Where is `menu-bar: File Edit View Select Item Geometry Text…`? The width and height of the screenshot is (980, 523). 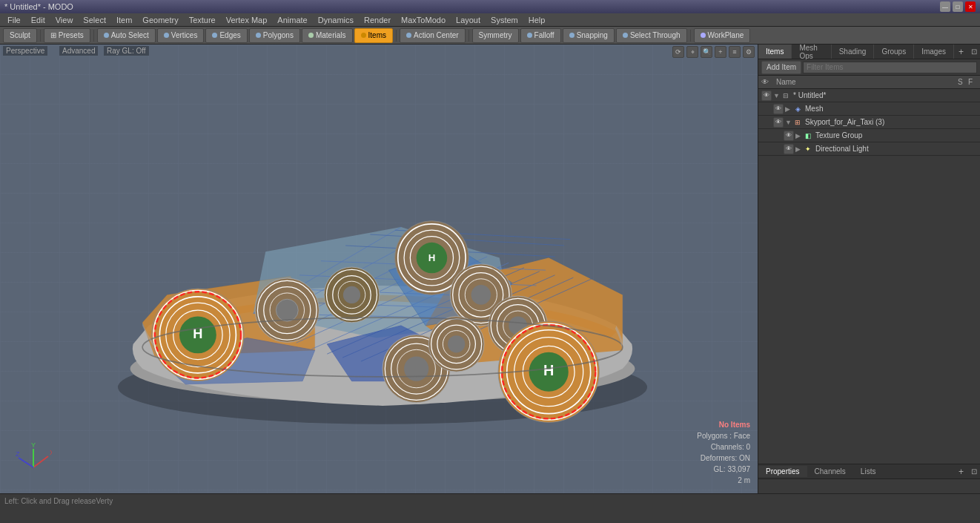 menu-bar: File Edit View Select Item Geometry Text… is located at coordinates (490, 20).